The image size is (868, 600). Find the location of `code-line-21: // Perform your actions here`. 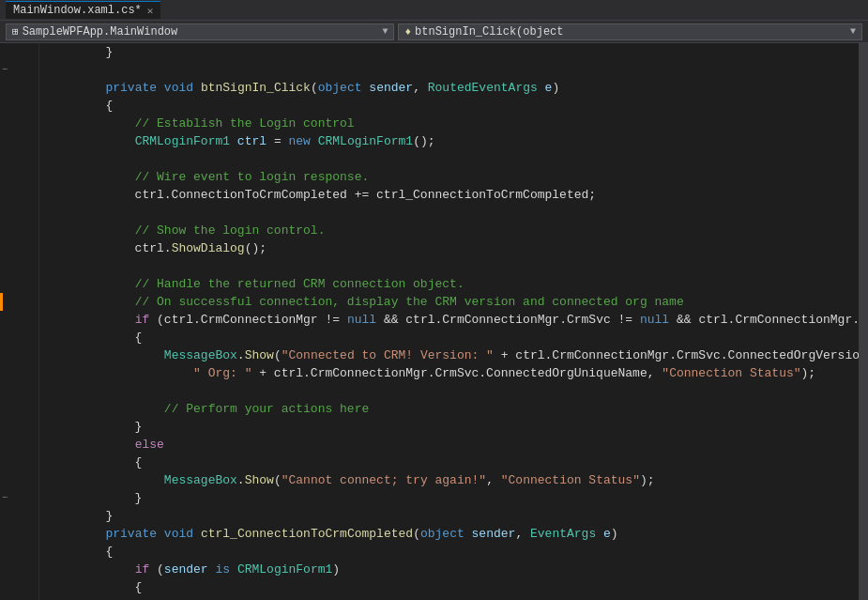

code-line-21: // Perform your actions here is located at coordinates (452, 409).